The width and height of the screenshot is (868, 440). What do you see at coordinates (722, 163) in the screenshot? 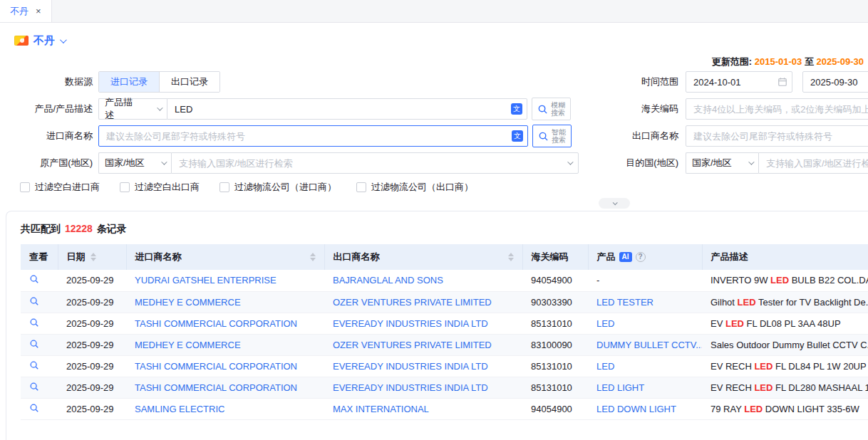
I see `destination-type-select: 国家/地区` at bounding box center [722, 163].